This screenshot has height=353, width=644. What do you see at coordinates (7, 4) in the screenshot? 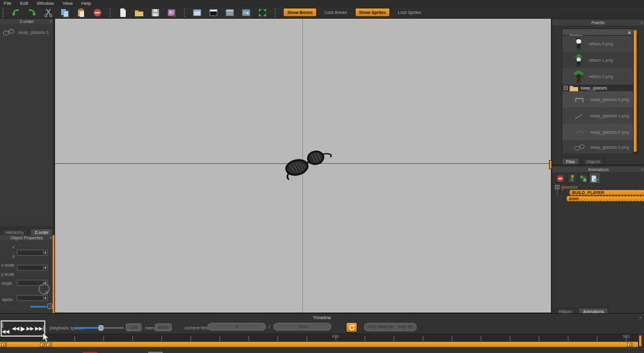
I see `menu-file: File` at bounding box center [7, 4].